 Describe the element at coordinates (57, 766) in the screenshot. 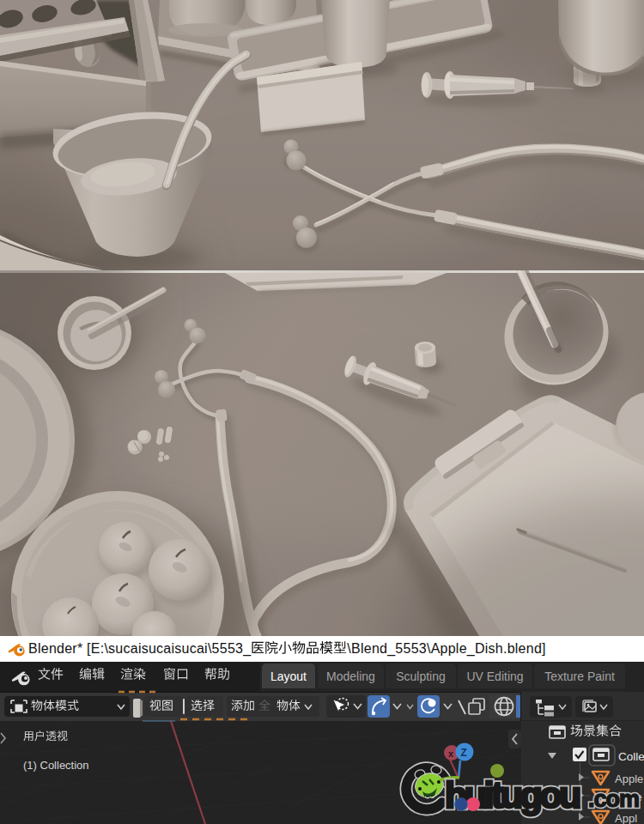

I see `svg-text: (1) Collection` at that location.